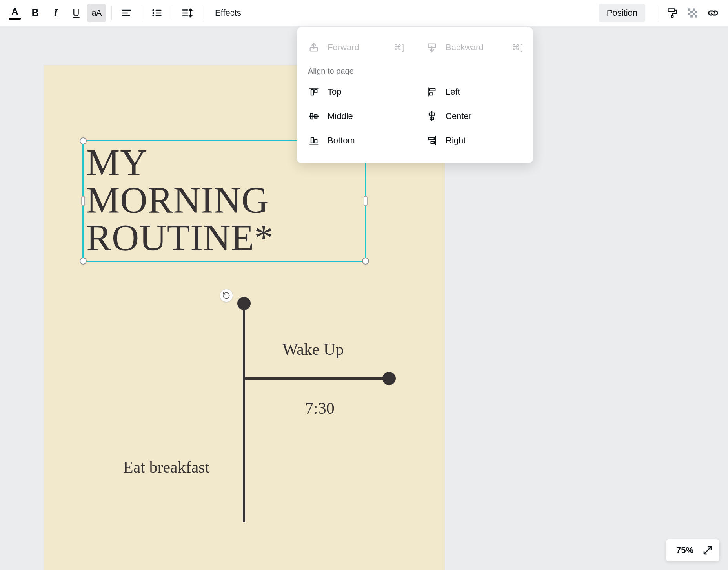 This screenshot has height=570, width=728. I want to click on menu-align-top: Top, so click(356, 92).